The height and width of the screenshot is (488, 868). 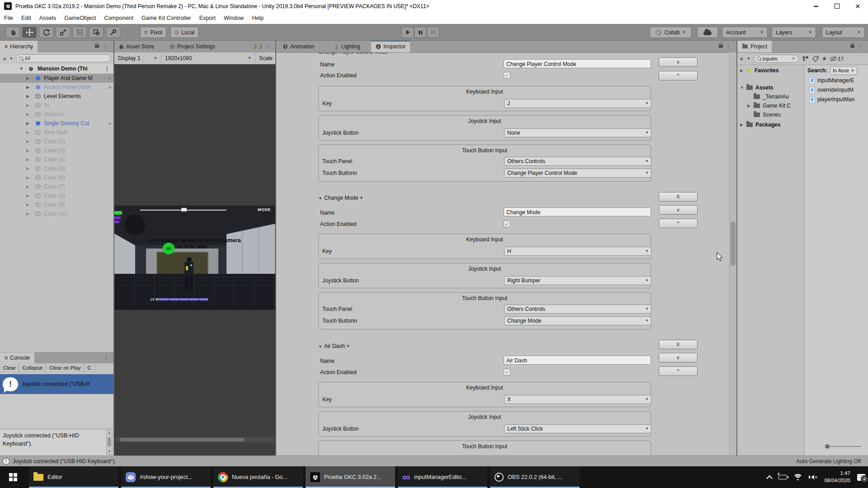 What do you see at coordinates (57, 141) in the screenshot?
I see `hierarchy-item-cube-2: ▶ Cube (2)` at bounding box center [57, 141].